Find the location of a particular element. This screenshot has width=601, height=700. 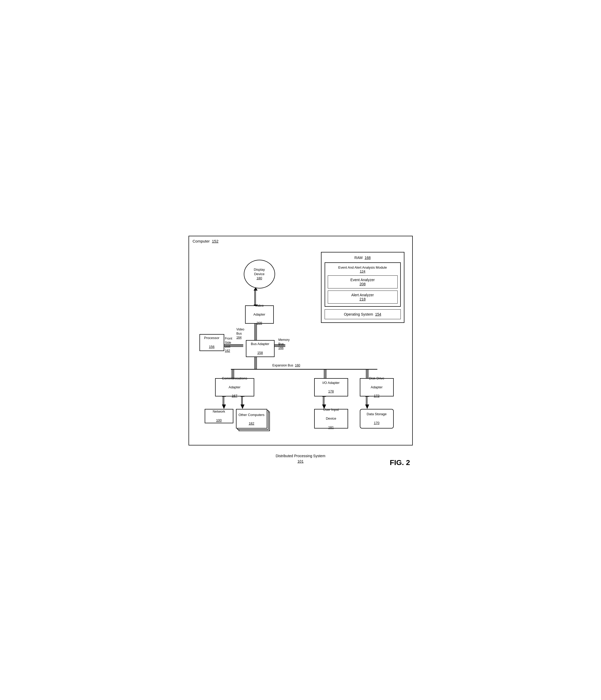

disk-drive-adapter: Disk Drive Adapter 172 is located at coordinates (377, 387).